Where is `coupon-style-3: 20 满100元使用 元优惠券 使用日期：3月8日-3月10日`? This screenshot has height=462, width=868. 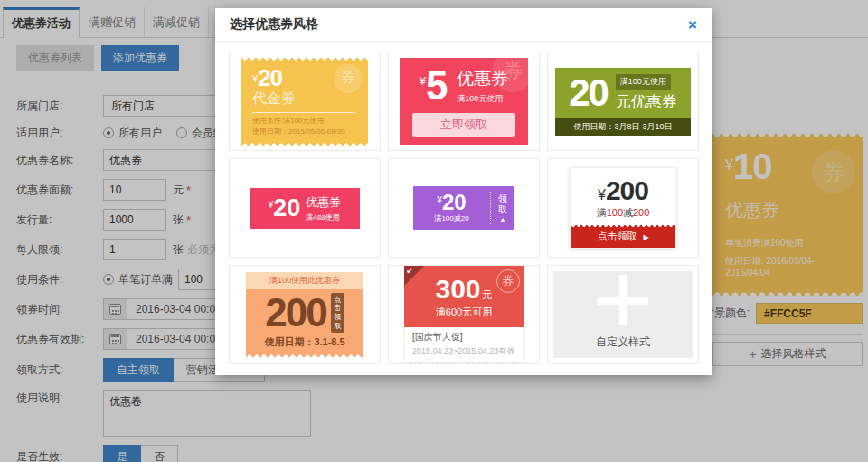
coupon-style-3: 20 满100元使用 元优惠券 使用日期：3月8日-3月10日 is located at coordinates (623, 101).